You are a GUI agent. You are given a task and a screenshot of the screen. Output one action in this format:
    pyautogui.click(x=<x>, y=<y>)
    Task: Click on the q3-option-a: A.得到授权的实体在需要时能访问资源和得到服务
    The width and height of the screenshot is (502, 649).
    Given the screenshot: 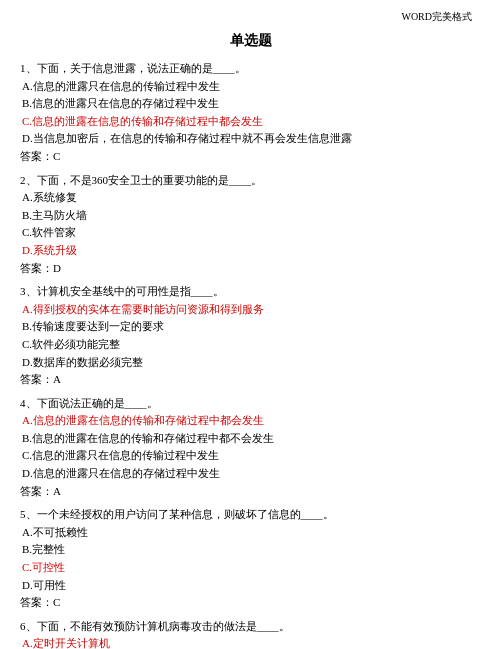 What is the action you would take?
    pyautogui.click(x=251, y=310)
    